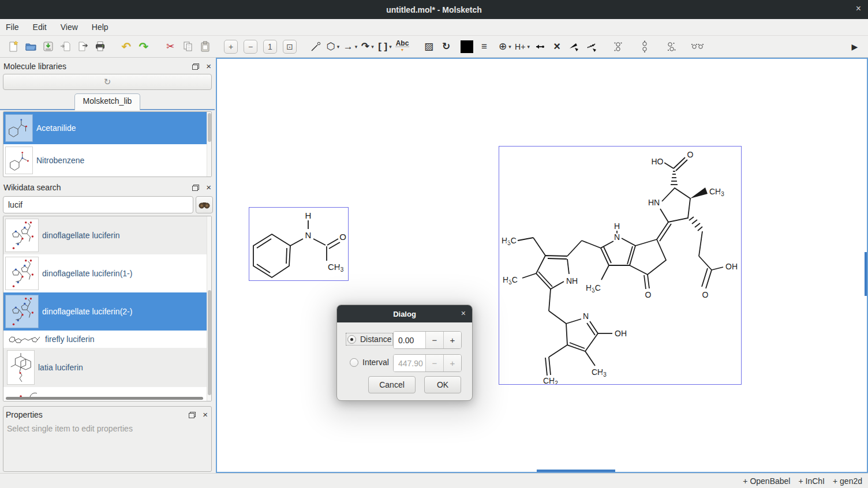 This screenshot has width=868, height=488. What do you see at coordinates (505, 47) in the screenshot?
I see `charge-tool: ⊕▾` at bounding box center [505, 47].